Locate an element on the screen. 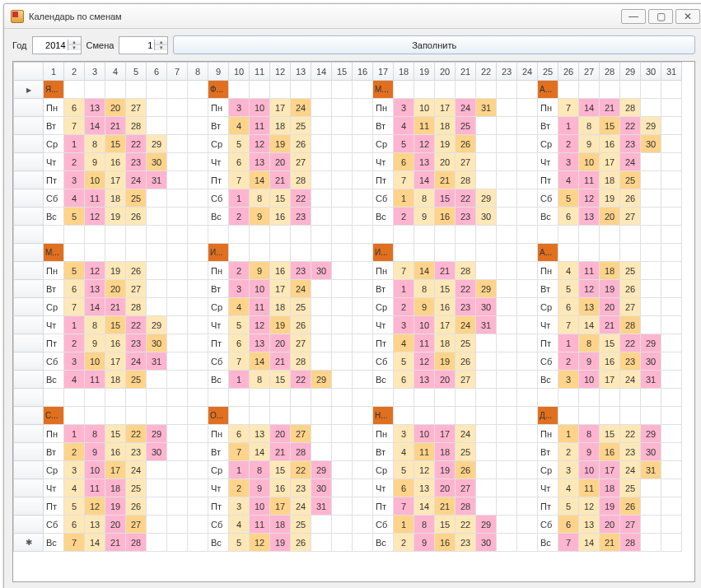 Image resolution: width=701 pixels, height=588 pixels. day-cell: 29 is located at coordinates (651, 434).